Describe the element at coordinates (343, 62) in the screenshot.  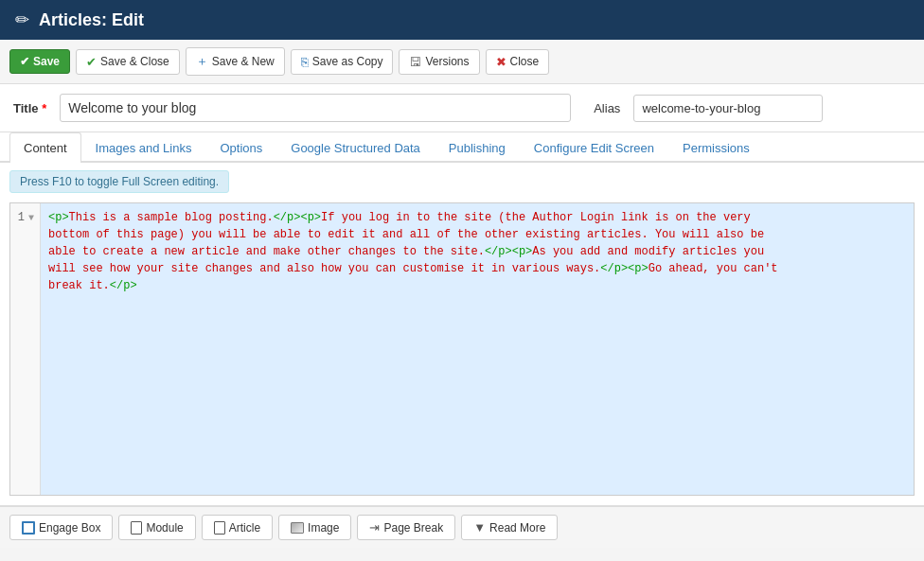
I see `save-copy-button: ⎘ Save as Copy` at that location.